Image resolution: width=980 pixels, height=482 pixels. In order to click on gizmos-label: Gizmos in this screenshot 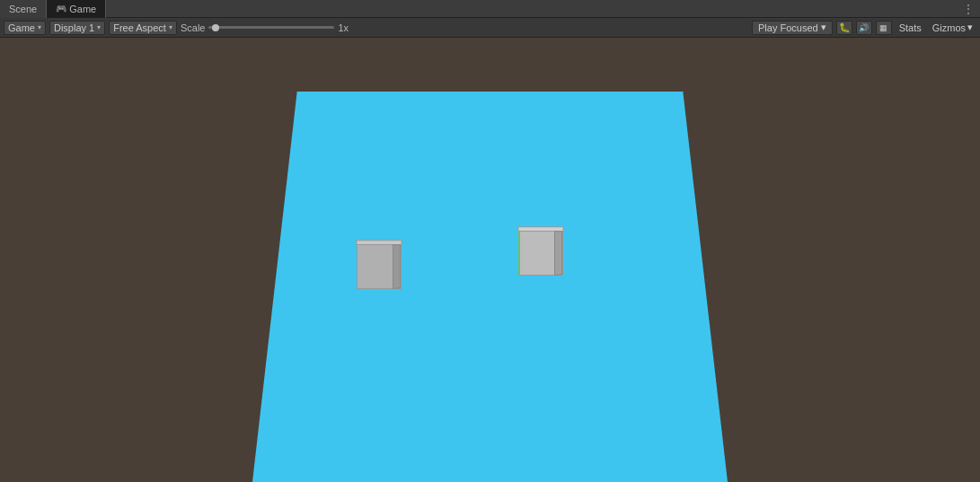, I will do `click(949, 28)`.